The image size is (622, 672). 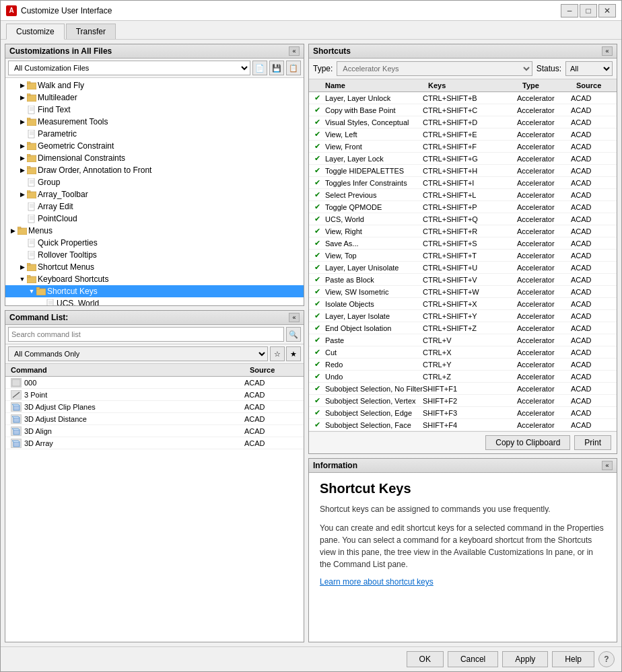 What do you see at coordinates (155, 301) in the screenshot?
I see `tree-item: UCS, World` at bounding box center [155, 301].